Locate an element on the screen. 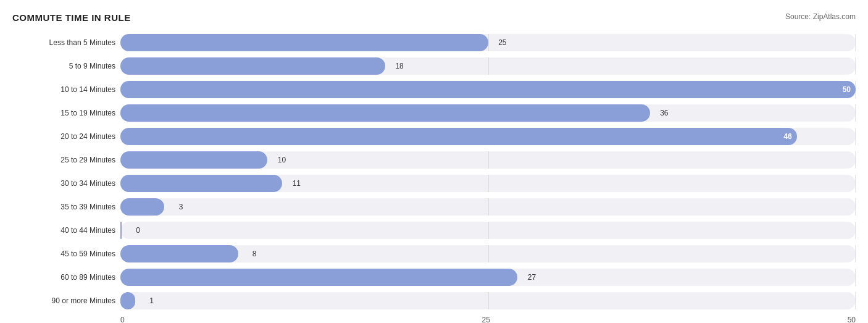 The height and width of the screenshot is (323, 868). bar-row: 40 to 44 Minutes0 is located at coordinates (434, 230).